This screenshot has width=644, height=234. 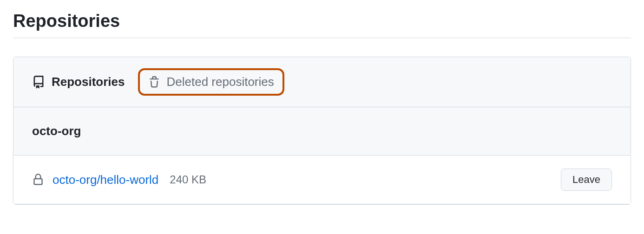 What do you see at coordinates (322, 25) in the screenshot?
I see `page-title: Repositories` at bounding box center [322, 25].